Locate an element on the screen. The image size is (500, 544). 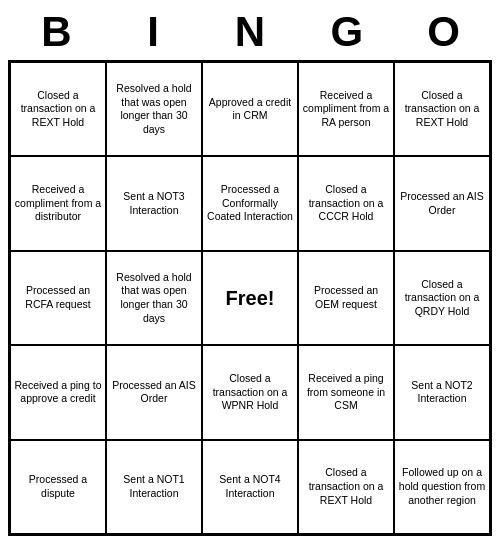
letter-o: O is located at coordinates (444, 32).